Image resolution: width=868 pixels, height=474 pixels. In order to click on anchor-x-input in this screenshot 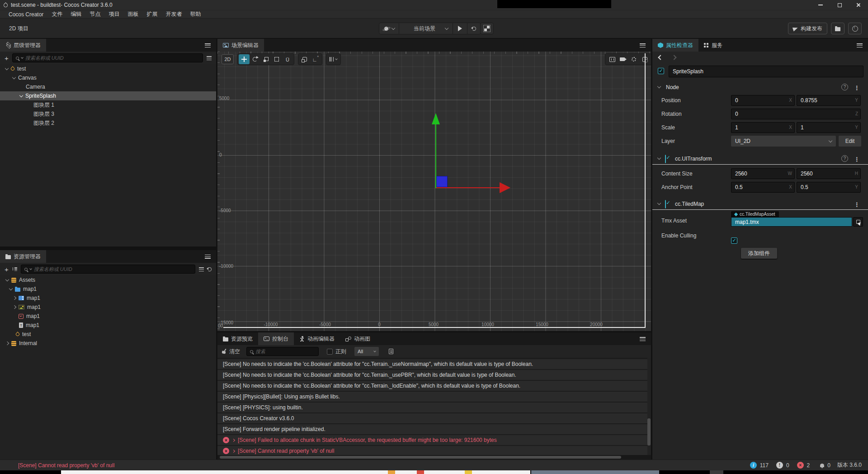, I will do `click(763, 187)`.